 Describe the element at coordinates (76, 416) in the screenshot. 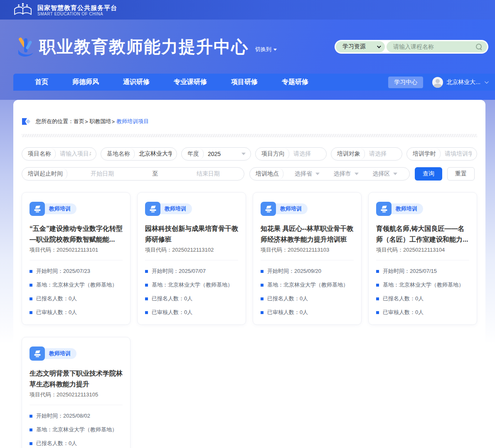

I see `detail-row-start-time: 开始时间：2025/08/02` at that location.